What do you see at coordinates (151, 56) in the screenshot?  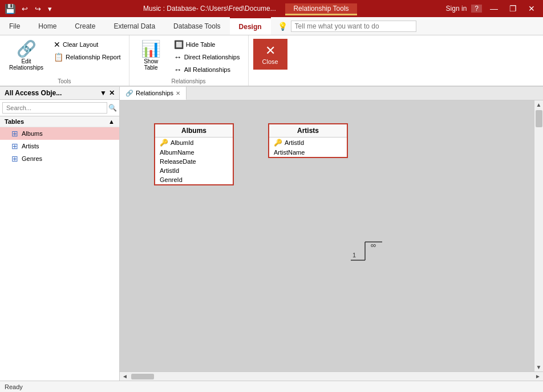 I see `show-table-btn: 📊 ShowTable` at bounding box center [151, 56].